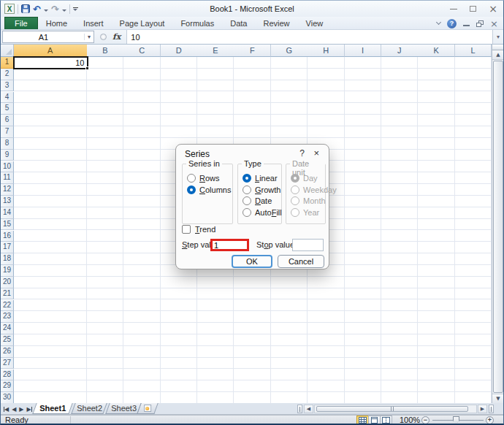  I want to click on column-header-A: A, so click(51, 51).